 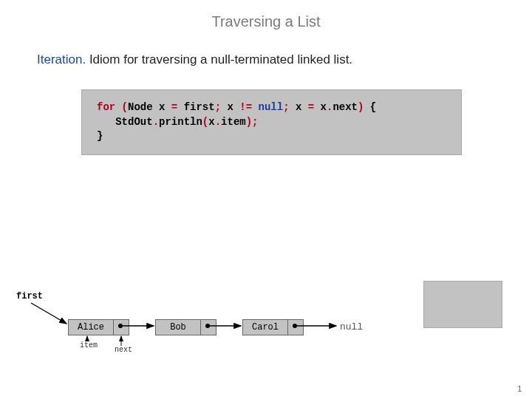 I want to click on code-sp, so click(x=255, y=107).